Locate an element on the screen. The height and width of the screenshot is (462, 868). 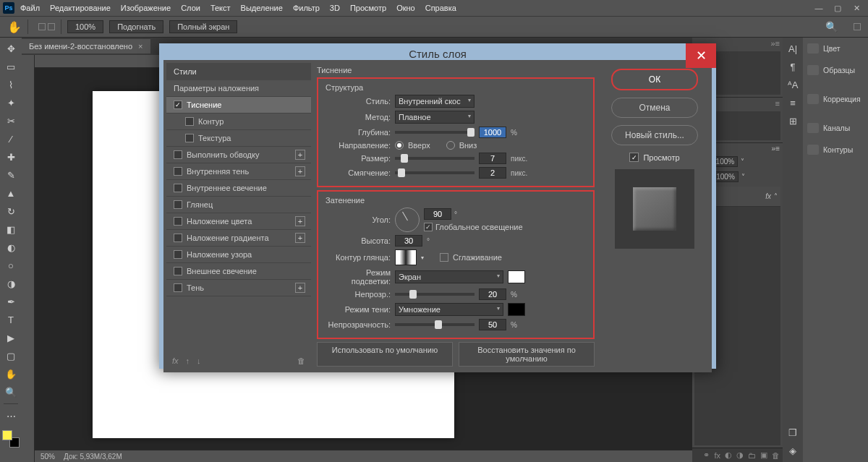
mask-icon: ◐ is located at coordinates (728, 455).